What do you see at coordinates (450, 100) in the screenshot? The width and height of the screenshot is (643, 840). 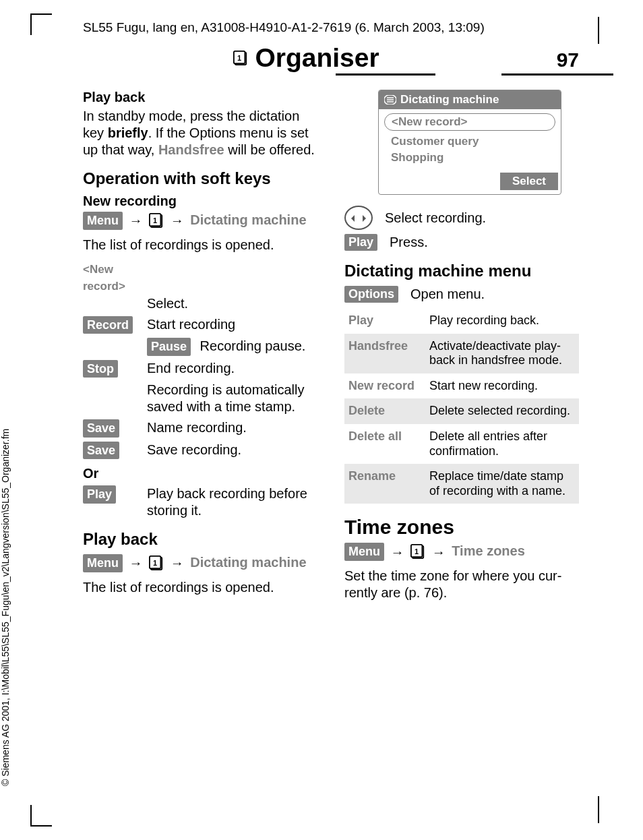 I see `screen-title-text: Dictating machine` at bounding box center [450, 100].